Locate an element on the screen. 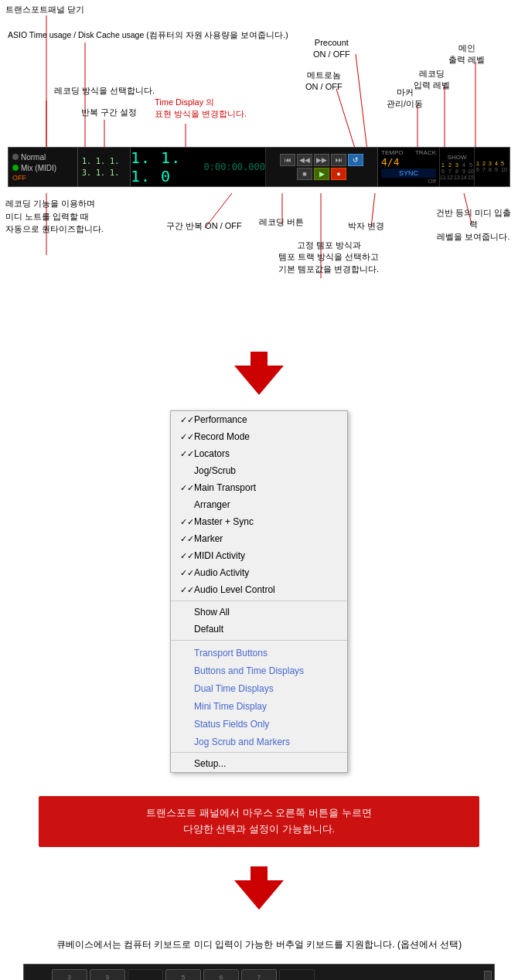 This screenshot has width=518, height=980. asio-label: ASIO Time usage / Disk Cache usage (컴퓨터의… is located at coordinates (148, 36).